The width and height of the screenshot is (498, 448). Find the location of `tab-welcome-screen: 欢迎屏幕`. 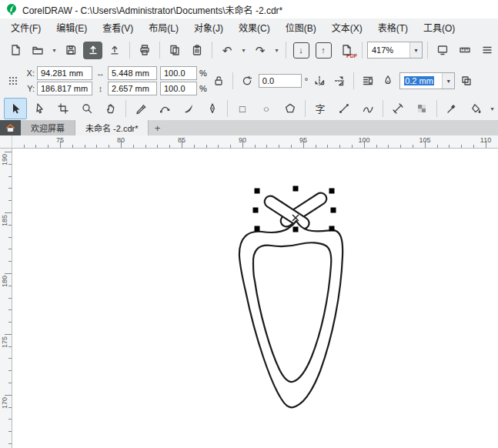

tab-welcome-screen: 欢迎屏幕 is located at coordinates (48, 128).